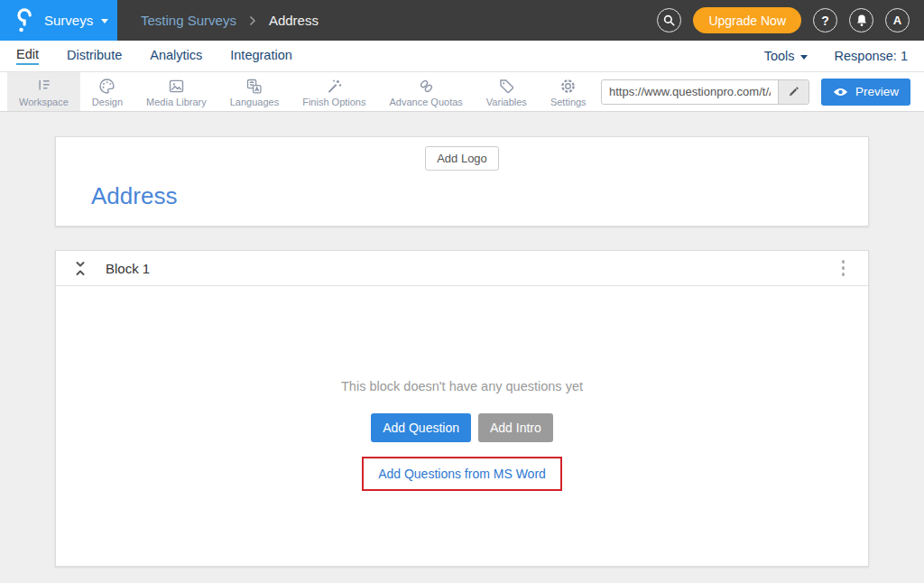  Describe the element at coordinates (786, 56) in the screenshot. I see `tools-menu: Tools` at that location.